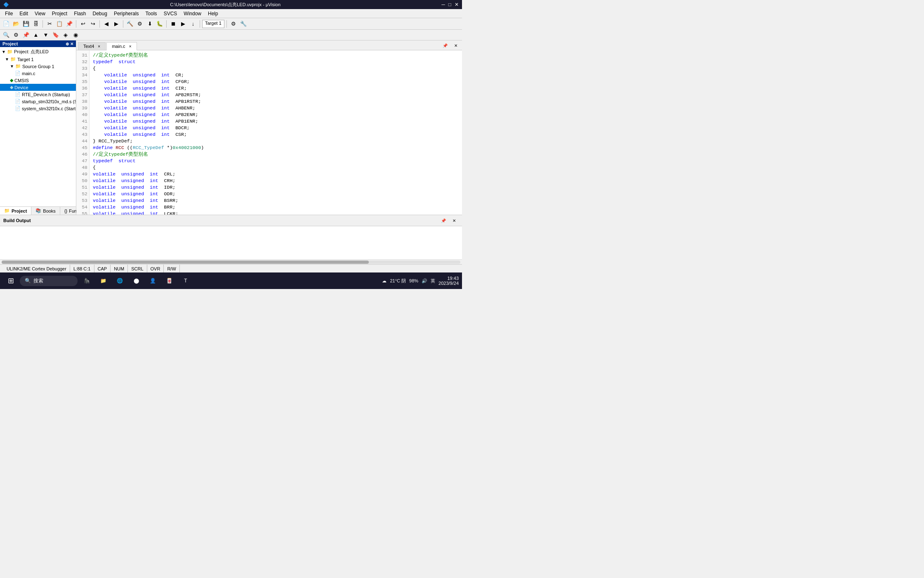 The height and width of the screenshot is (578, 924). Describe the element at coordinates (46, 35) in the screenshot. I see `arrow-down-button: ▼` at that location.